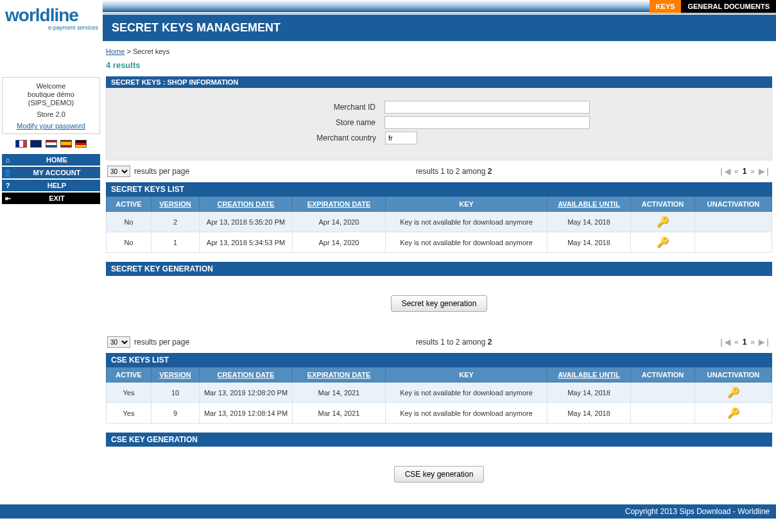  What do you see at coordinates (337, 138) in the screenshot?
I see `merchant-country-label: Merchant country` at bounding box center [337, 138].